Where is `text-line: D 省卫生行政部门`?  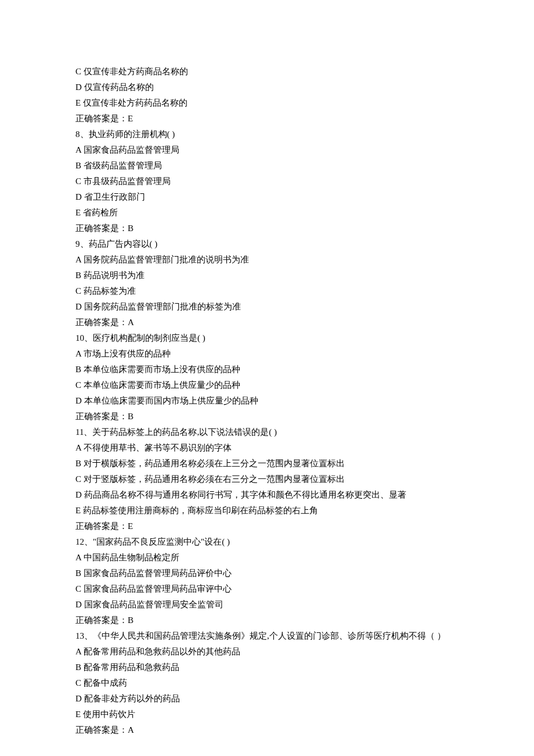
text-line: D 省卫生行政部门 is located at coordinates (267, 197).